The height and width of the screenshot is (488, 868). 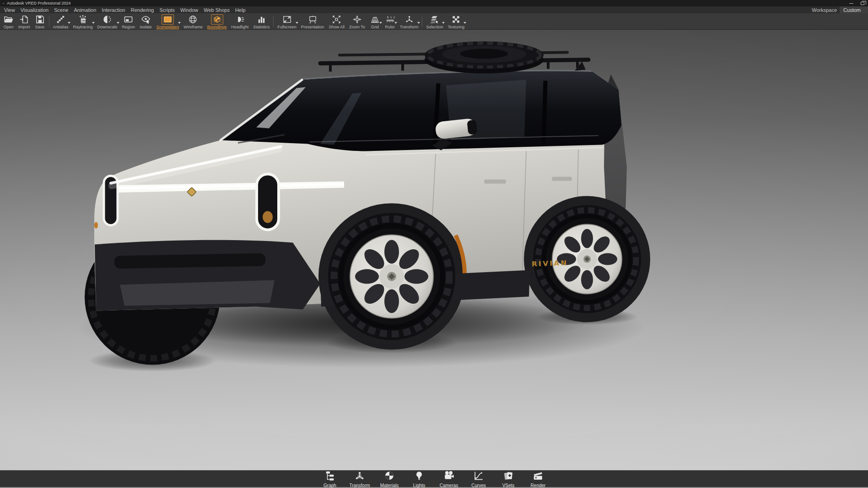 I want to click on minimize-icon, so click(x=851, y=4).